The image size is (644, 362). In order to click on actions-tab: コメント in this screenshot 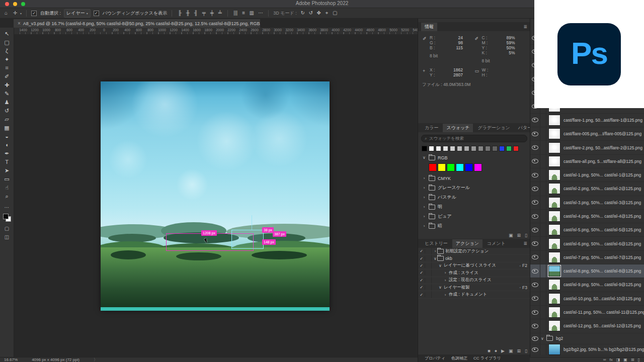, I will do `click(496, 243)`.